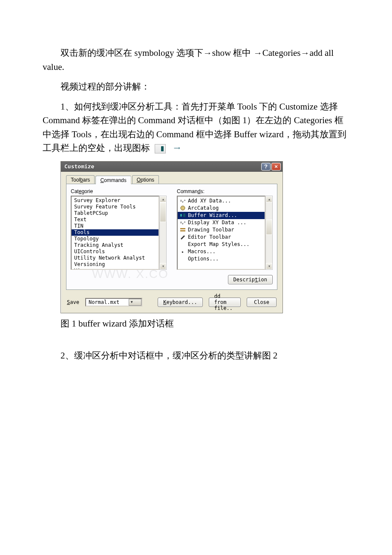 This screenshot has width=392, height=555. I want to click on list-item: Topology, so click(115, 239).